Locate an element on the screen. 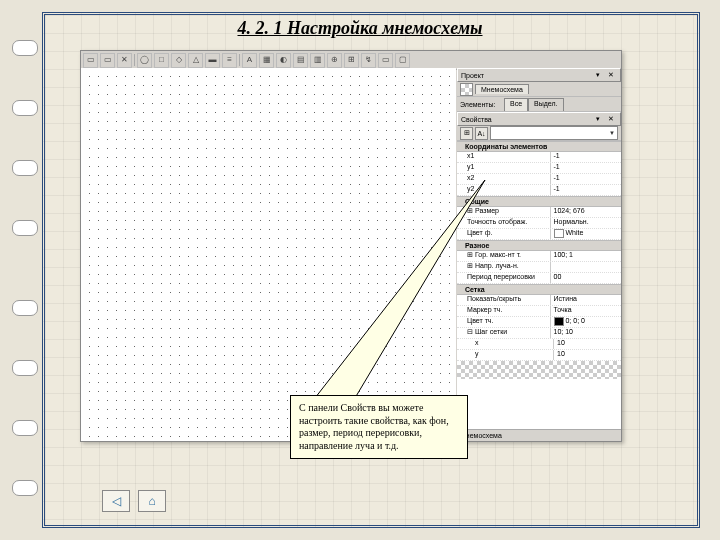  prev-button: ◁ is located at coordinates (116, 501).